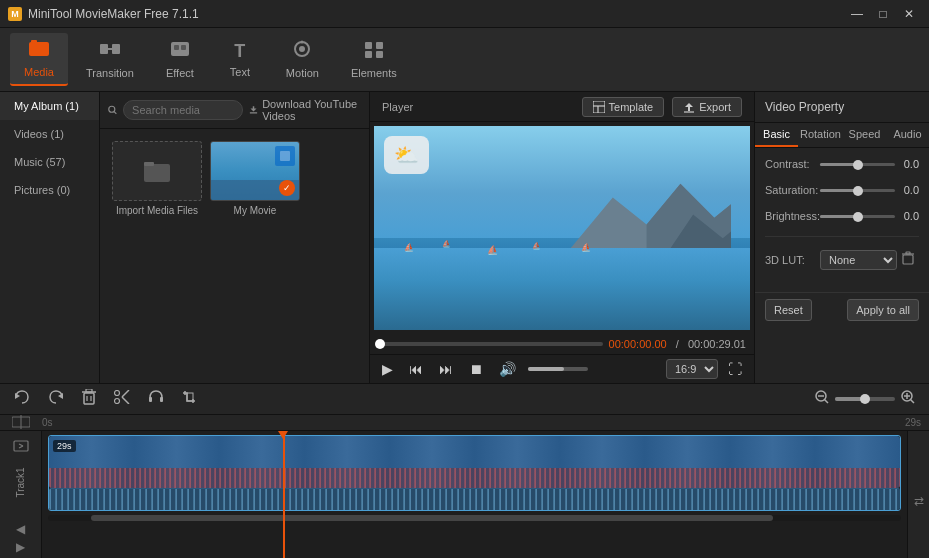 The width and height of the screenshot is (929, 558). What do you see at coordinates (64, 446) in the screenshot?
I see `track-duration-badge: 29s` at bounding box center [64, 446].